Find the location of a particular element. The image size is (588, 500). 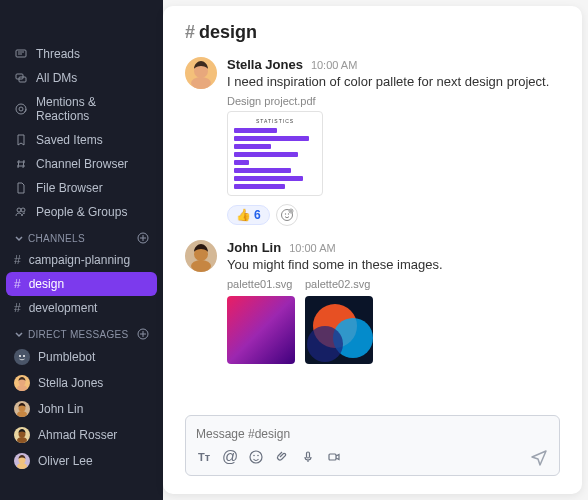

chart-bars is located at coordinates (275, 158).